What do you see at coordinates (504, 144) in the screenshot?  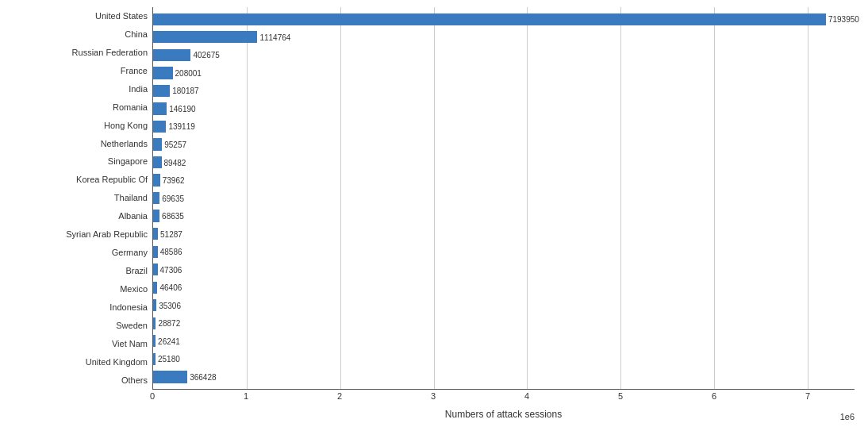 I see `bar-row: 95257` at bounding box center [504, 144].